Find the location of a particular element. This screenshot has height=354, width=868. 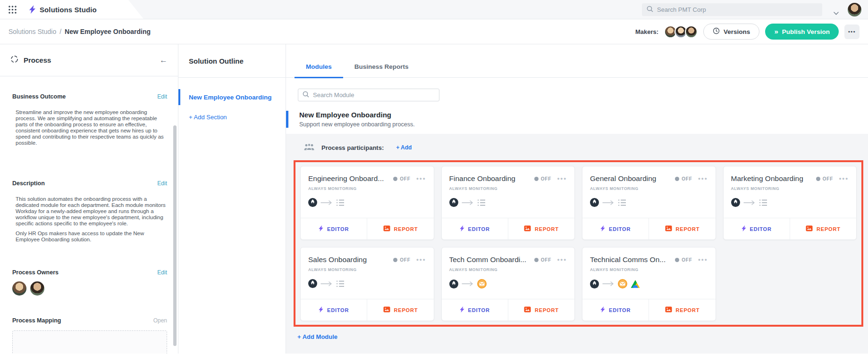

process-mapping-open-link: Open is located at coordinates (160, 321).